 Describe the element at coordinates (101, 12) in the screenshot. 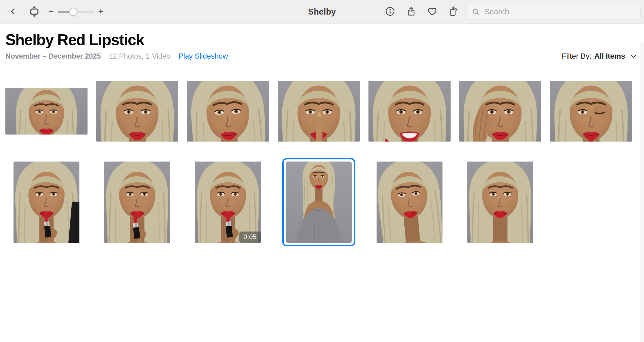

I see `plus-icon` at that location.